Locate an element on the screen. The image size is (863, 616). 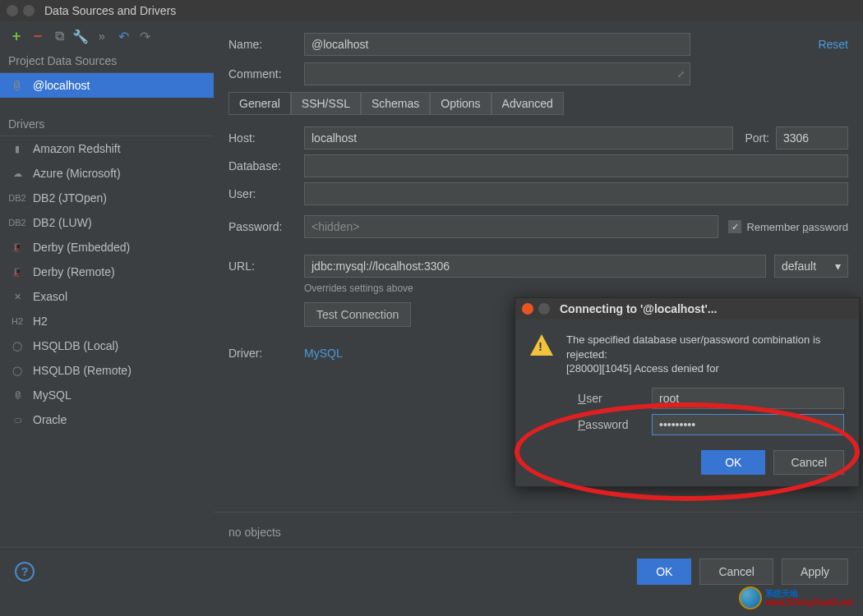
dialog-title: Connecting to '@localhost'... is located at coordinates (638, 309).